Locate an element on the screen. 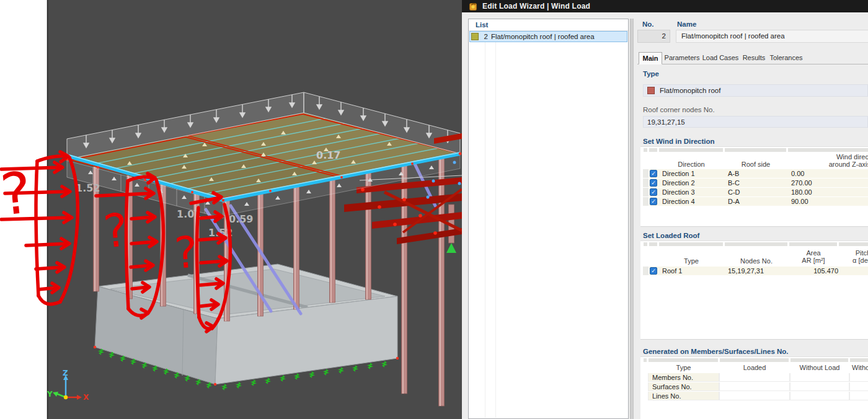 This screenshot has width=868, height=419. dialog-title: Edit Load Wizard | Wind Load is located at coordinates (536, 6).